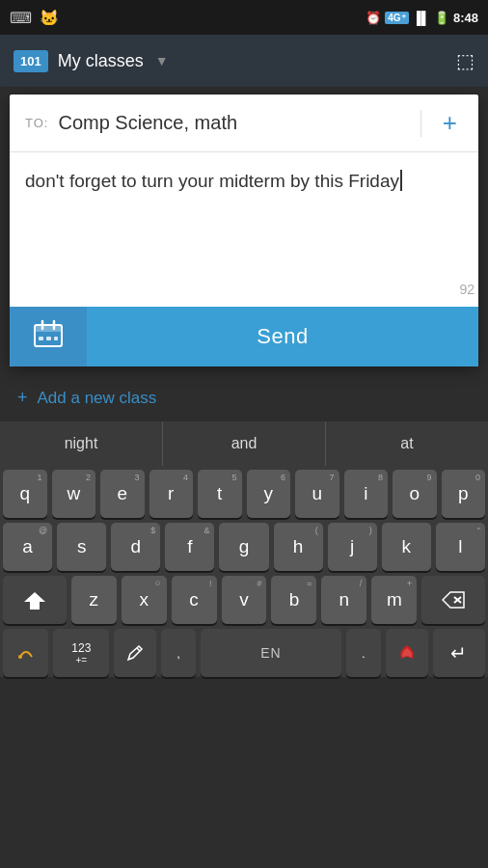 This screenshot has width=488, height=868. I want to click on key-z: z, so click(95, 600).